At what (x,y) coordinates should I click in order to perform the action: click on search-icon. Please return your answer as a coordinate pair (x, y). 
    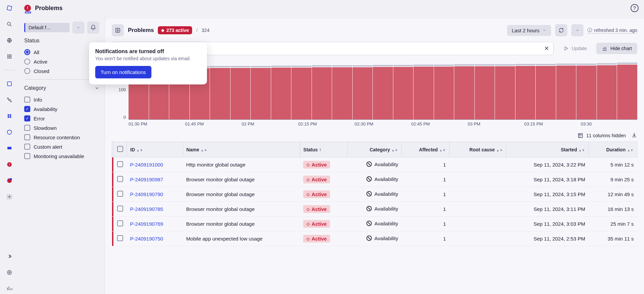
    Looking at the image, I should click on (9, 24).